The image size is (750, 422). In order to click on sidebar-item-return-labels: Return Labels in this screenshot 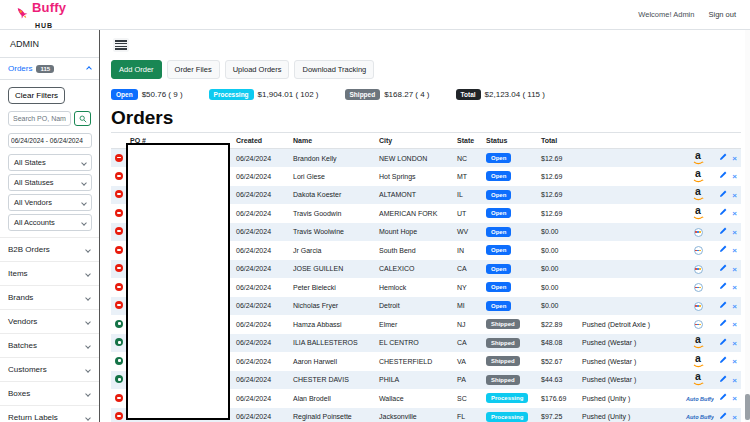, I will do `click(50, 414)`.